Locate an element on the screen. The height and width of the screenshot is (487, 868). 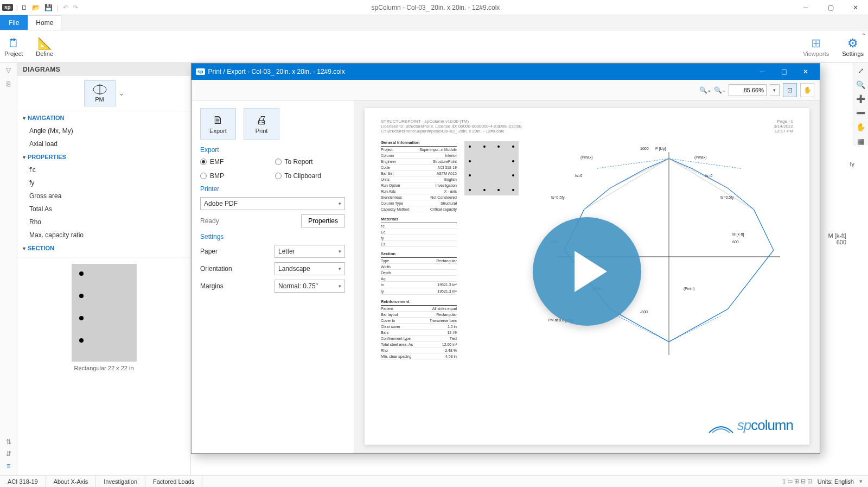
ribbon-tabs: File Home is located at coordinates (434, 23).